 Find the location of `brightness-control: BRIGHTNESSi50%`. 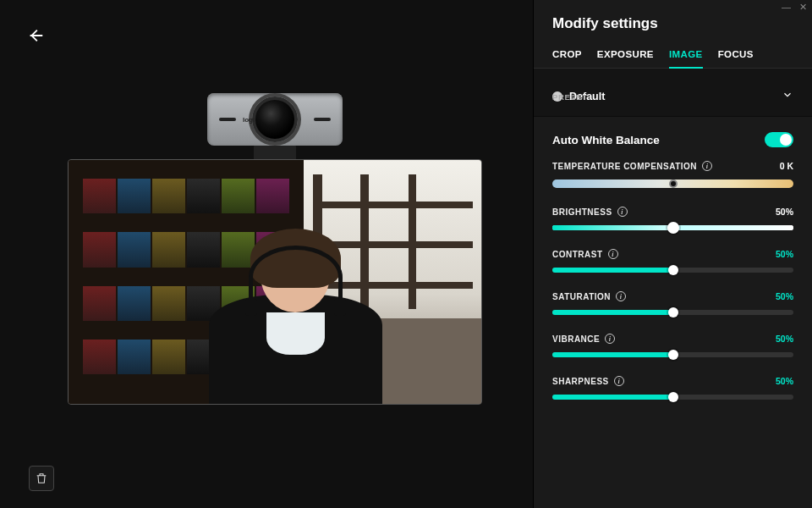

brightness-control: BRIGHTNESSi50% is located at coordinates (673, 218).